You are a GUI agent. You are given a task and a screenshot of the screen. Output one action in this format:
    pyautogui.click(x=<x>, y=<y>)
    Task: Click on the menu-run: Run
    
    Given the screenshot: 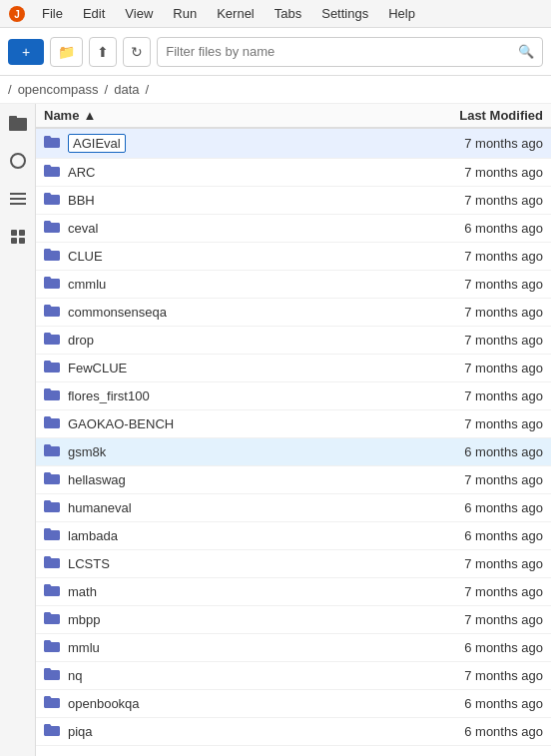 What is the action you would take?
    pyautogui.click(x=185, y=14)
    